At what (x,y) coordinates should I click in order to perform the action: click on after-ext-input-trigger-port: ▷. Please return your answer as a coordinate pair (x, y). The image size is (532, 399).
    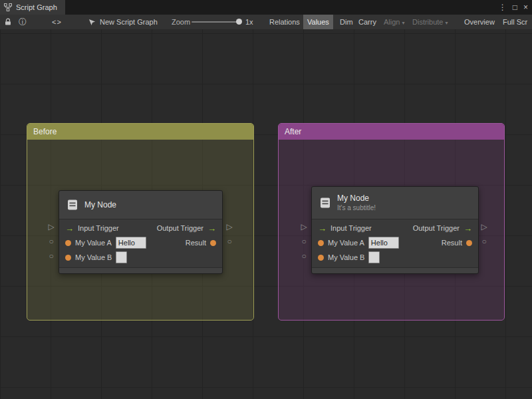
    Looking at the image, I should click on (304, 227).